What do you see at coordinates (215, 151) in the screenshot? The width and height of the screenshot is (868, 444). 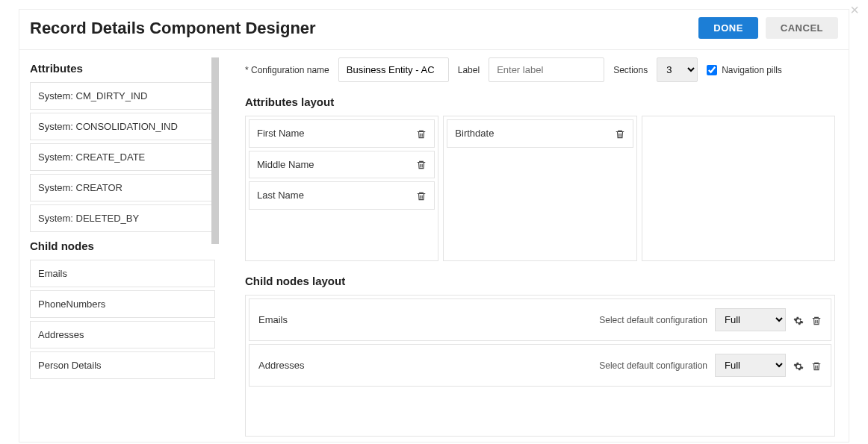 I see `scrollbar-thumb` at bounding box center [215, 151].